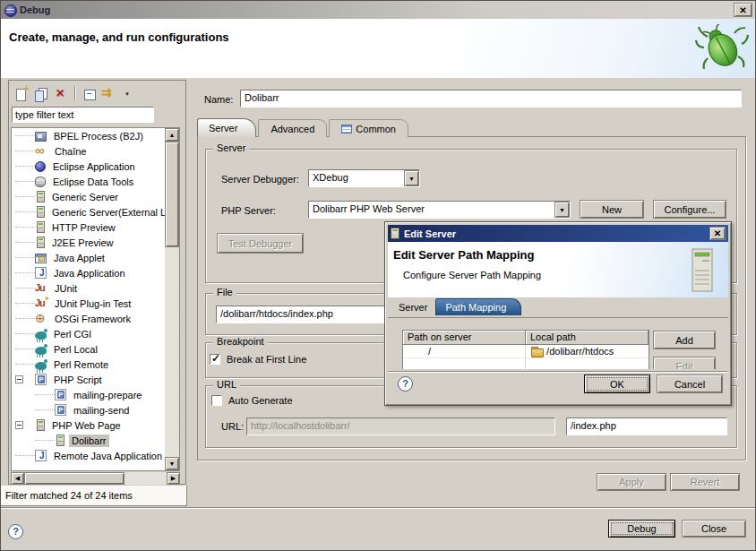  What do you see at coordinates (292, 128) in the screenshot?
I see `tab-advanced: Advanced` at bounding box center [292, 128].